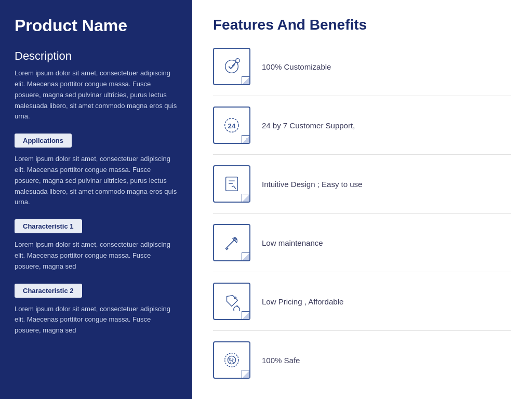 The image size is (532, 399). I want to click on pricing-icon, so click(232, 301).